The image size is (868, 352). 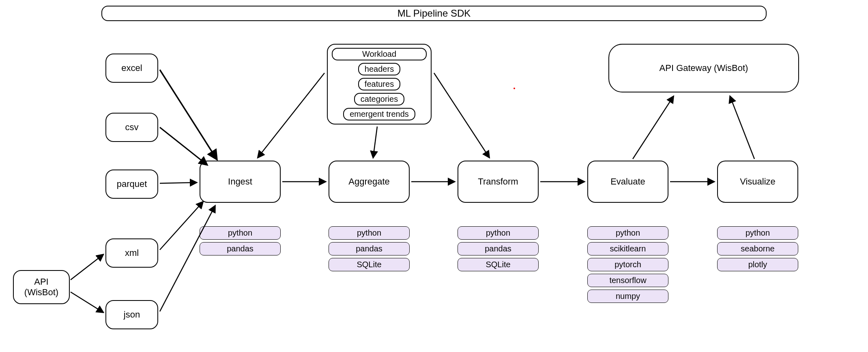 I want to click on ingest-label: Ingest, so click(x=240, y=182).